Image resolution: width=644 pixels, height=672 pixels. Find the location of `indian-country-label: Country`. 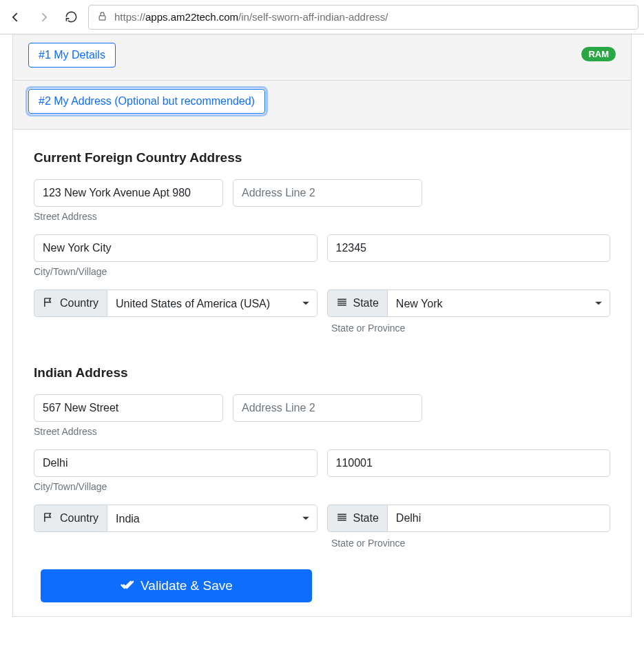

indian-country-label: Country is located at coordinates (70, 518).